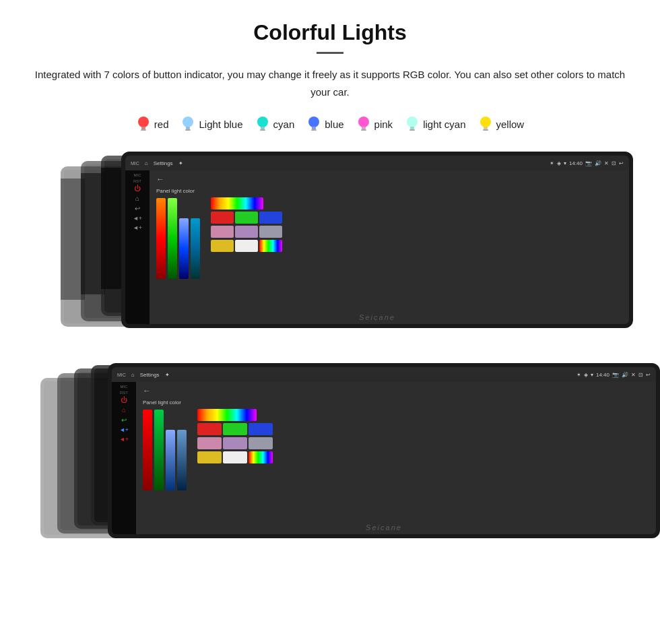  I want to click on bulb-cyan-icon, so click(263, 124).